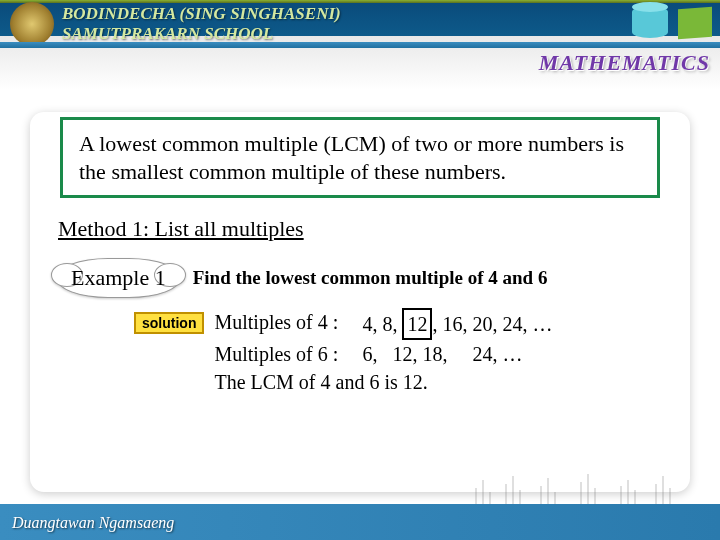  I want to click on method-heading: Method 1: List all multiples, so click(364, 229).